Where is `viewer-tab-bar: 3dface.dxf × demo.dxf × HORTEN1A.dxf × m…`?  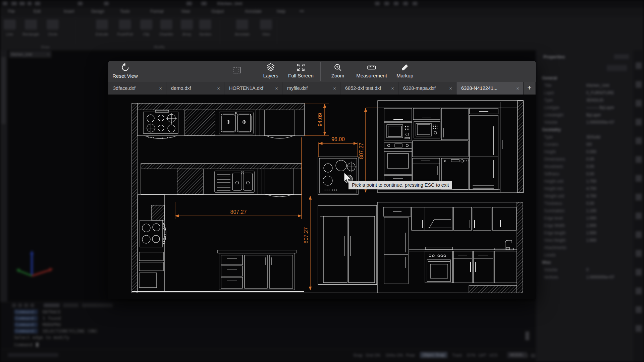 viewer-tab-bar: 3dface.dxf × demo.dxf × HORTEN1A.dxf × m… is located at coordinates (322, 88).